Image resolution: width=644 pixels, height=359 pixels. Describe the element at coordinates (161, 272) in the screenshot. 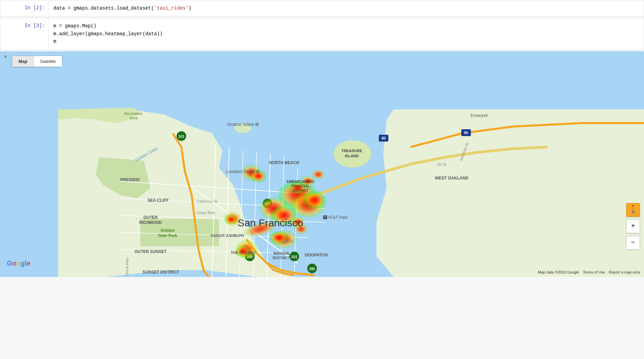

I see `label-sunset: SUNSET DISTRICT` at that location.